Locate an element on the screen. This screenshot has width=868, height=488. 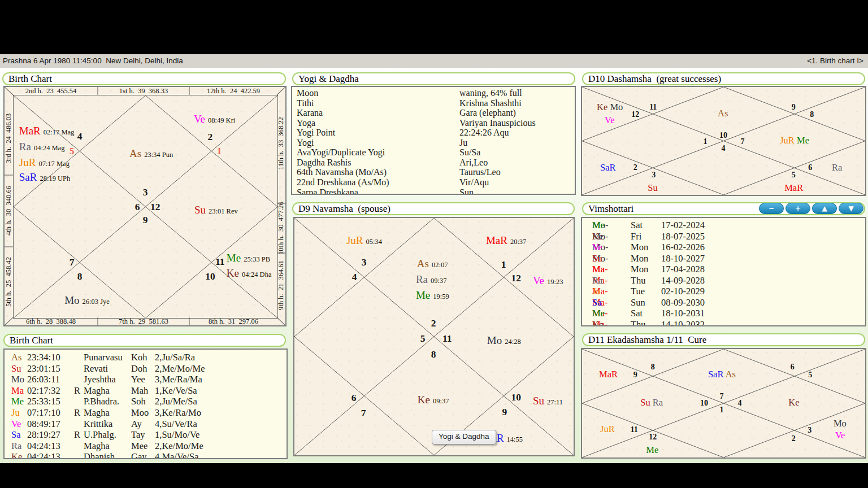
yogi-row: YogiJu is located at coordinates (433, 143).